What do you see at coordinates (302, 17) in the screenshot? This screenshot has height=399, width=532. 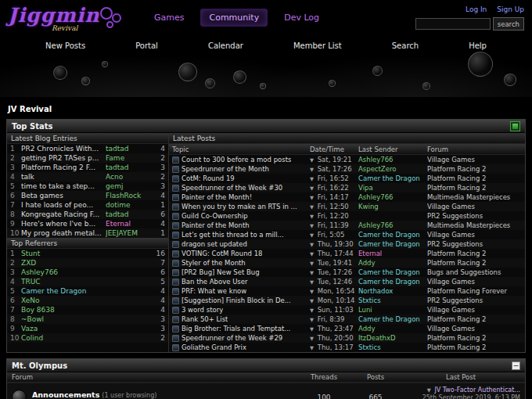 I see `nav-item-dev-log: Dev Log` at bounding box center [302, 17].